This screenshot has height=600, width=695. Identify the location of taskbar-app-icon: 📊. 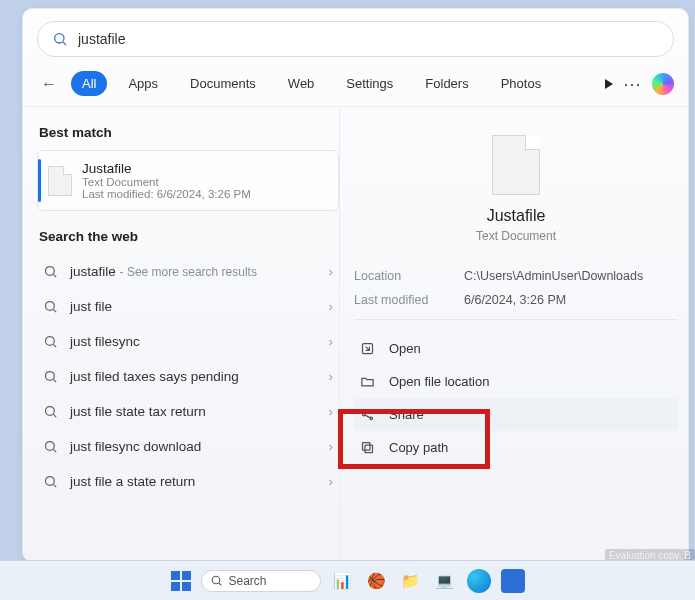
(343, 581).